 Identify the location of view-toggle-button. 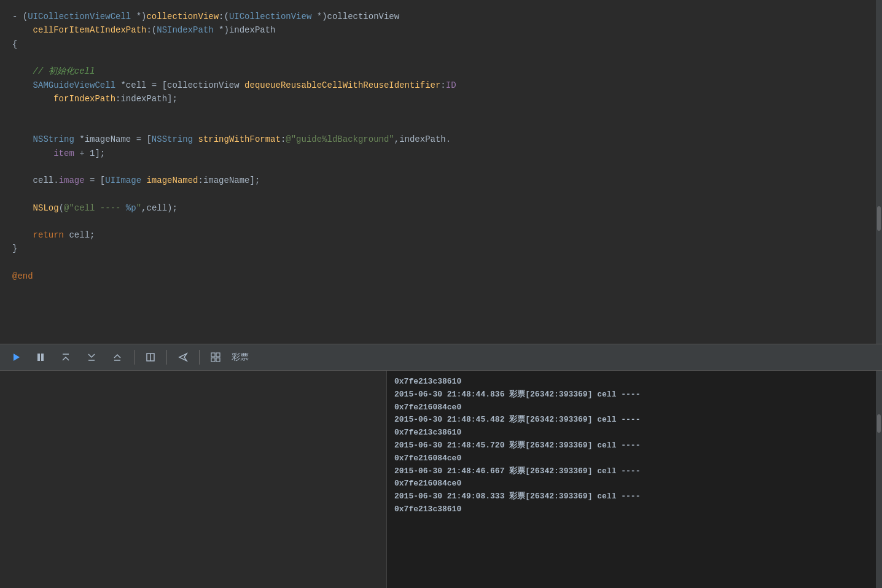
(150, 357).